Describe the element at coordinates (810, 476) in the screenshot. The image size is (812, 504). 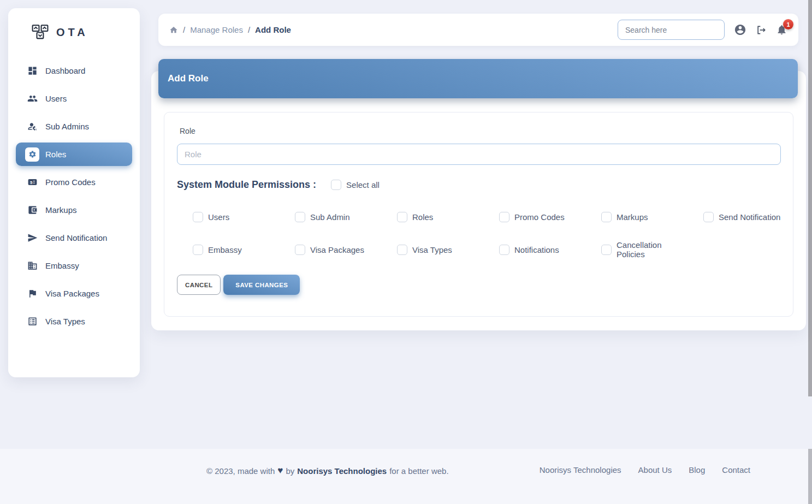
I see `scrollbar-segment` at that location.